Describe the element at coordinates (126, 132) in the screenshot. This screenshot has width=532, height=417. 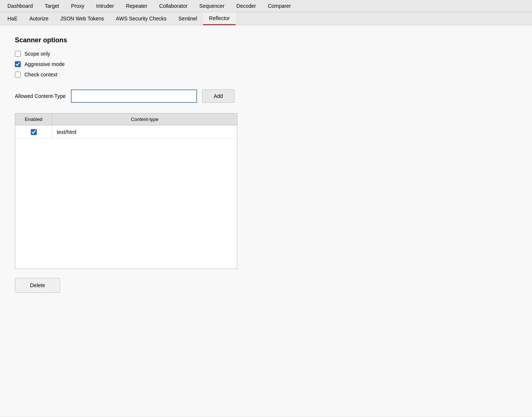
I see `table-row: text/html` at that location.